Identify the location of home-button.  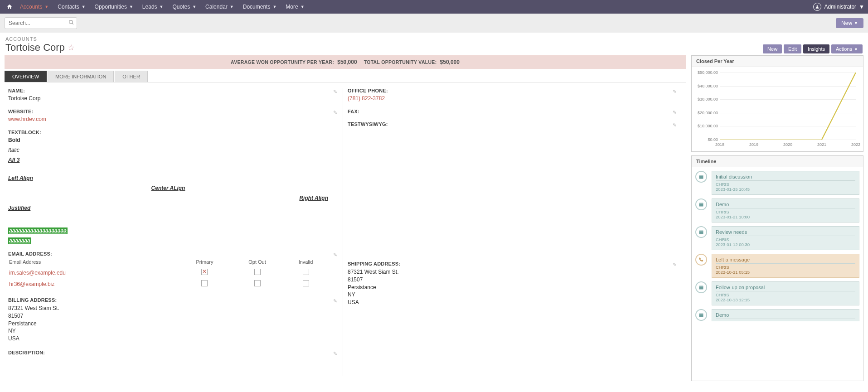
(10, 7).